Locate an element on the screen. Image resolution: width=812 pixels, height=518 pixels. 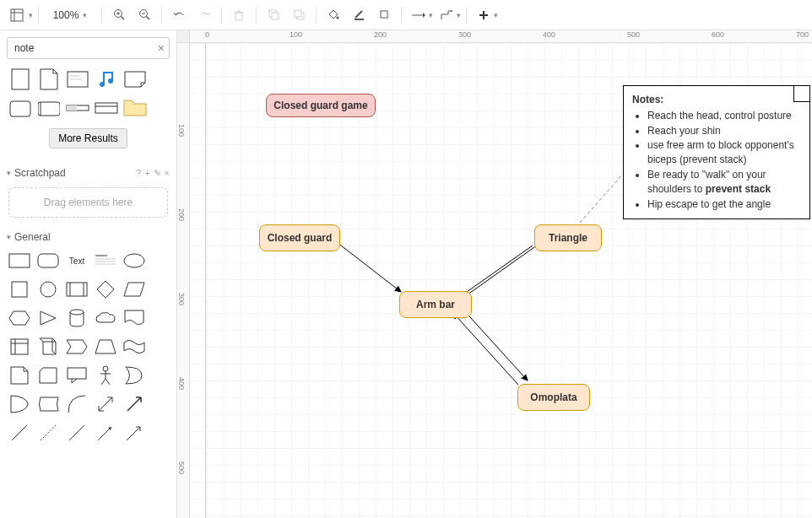
gen-circle is located at coordinates (48, 289).